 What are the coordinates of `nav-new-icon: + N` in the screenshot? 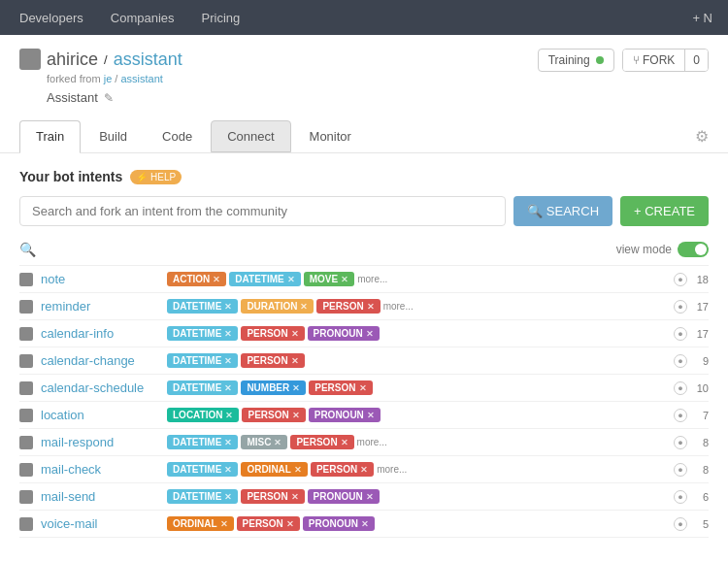 It's located at (703, 17).